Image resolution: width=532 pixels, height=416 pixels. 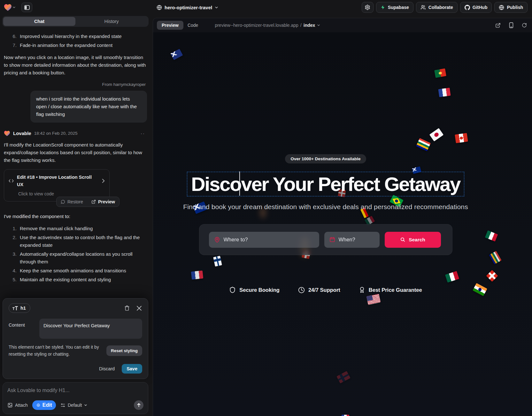 What do you see at coordinates (19, 308) in the screenshot?
I see `element-tag-badge: h1` at bounding box center [19, 308].